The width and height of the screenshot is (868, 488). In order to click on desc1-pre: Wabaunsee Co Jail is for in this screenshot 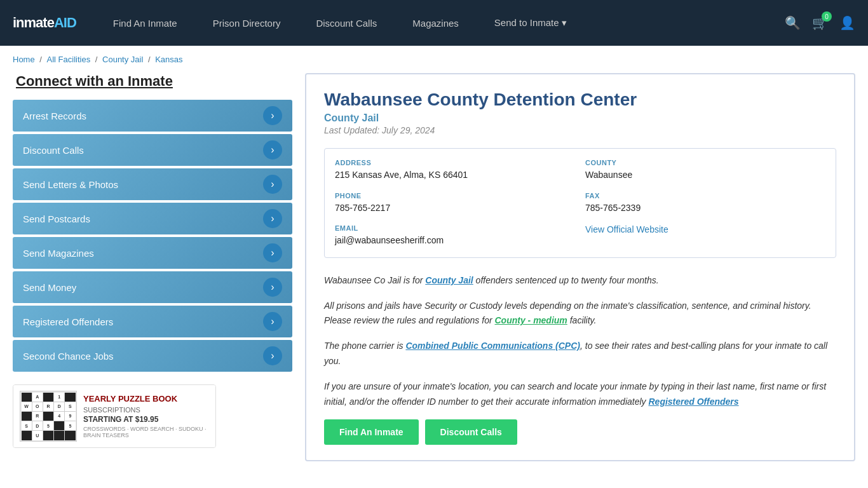, I will do `click(375, 280)`.